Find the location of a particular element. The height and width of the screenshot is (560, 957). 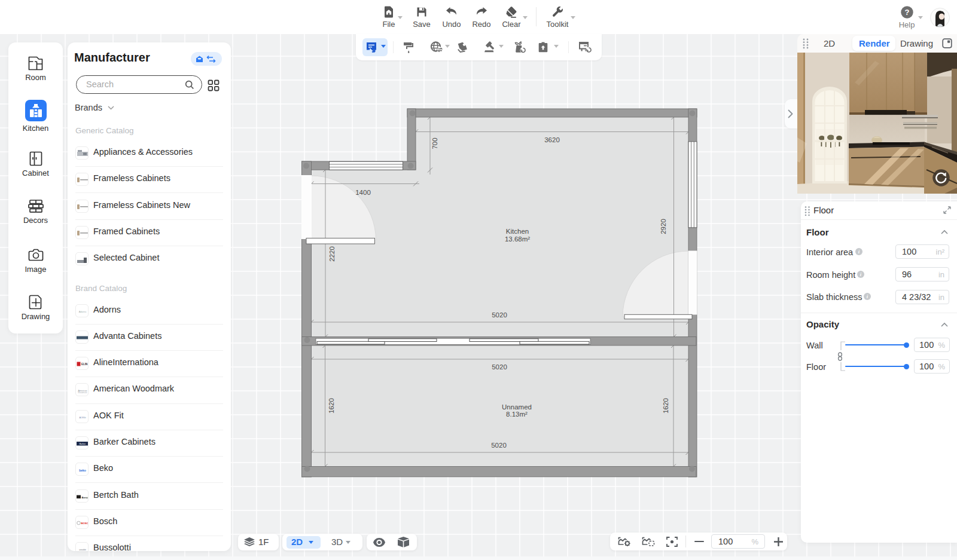

svg-text: ELIN is located at coordinates (84, 365).